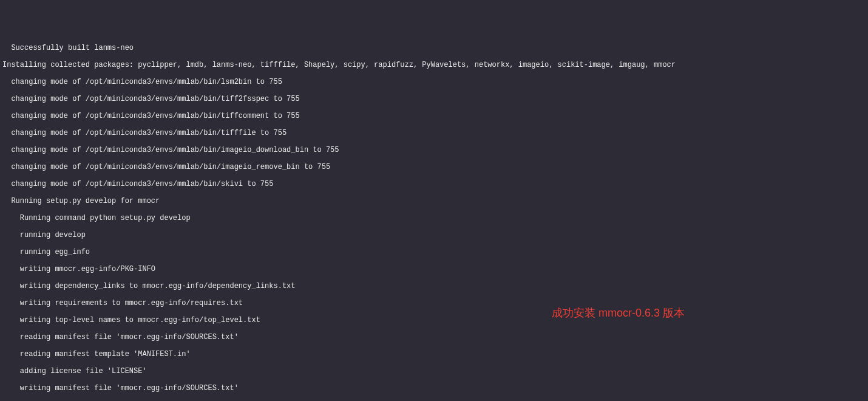 Image resolution: width=868 pixels, height=401 pixels. What do you see at coordinates (434, 201) in the screenshot?
I see `output-line: Running setup.py develop for mmocr` at bounding box center [434, 201].